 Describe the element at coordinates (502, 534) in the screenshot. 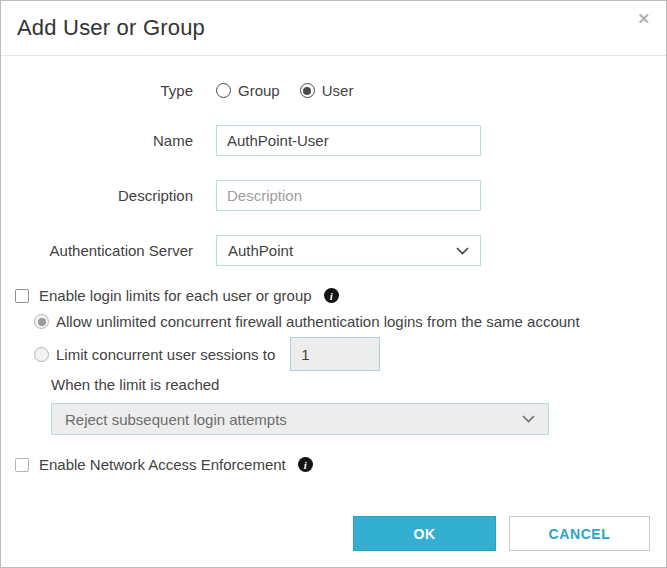

I see `dialog-footer: OK CANCEL` at that location.